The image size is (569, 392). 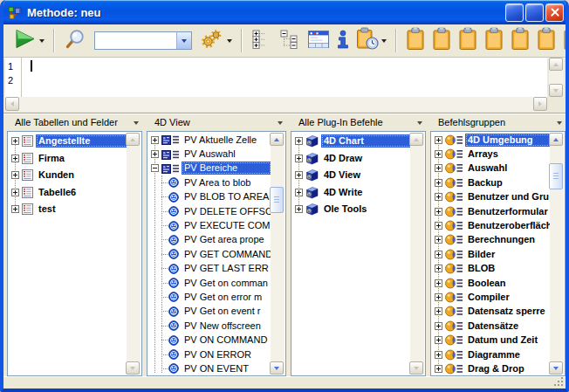 I want to click on close-button, so click(x=555, y=12).